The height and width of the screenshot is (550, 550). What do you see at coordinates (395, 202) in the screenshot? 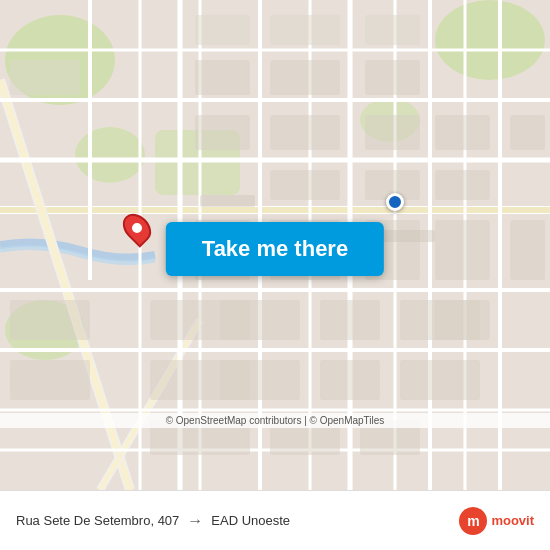
I see `destination-marker` at bounding box center [395, 202].